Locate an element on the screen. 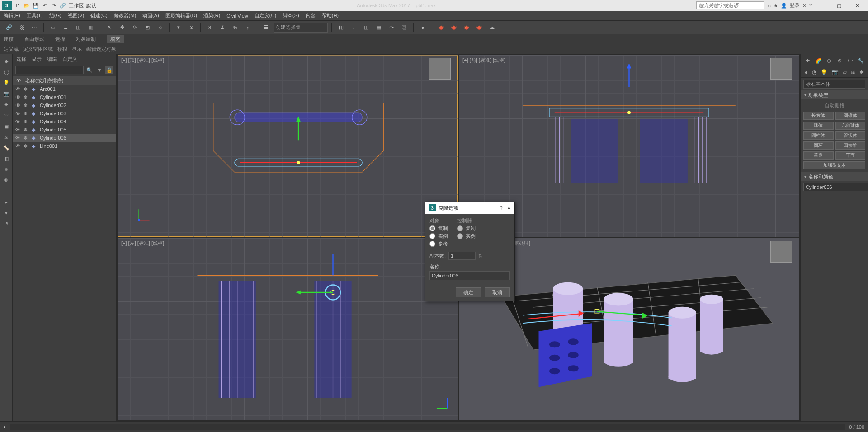  select-by-name-icon: ≣ is located at coordinates (66, 28).